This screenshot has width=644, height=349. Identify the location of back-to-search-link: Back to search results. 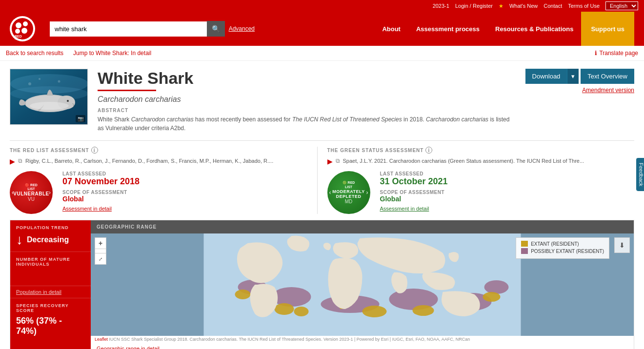
(35, 53).